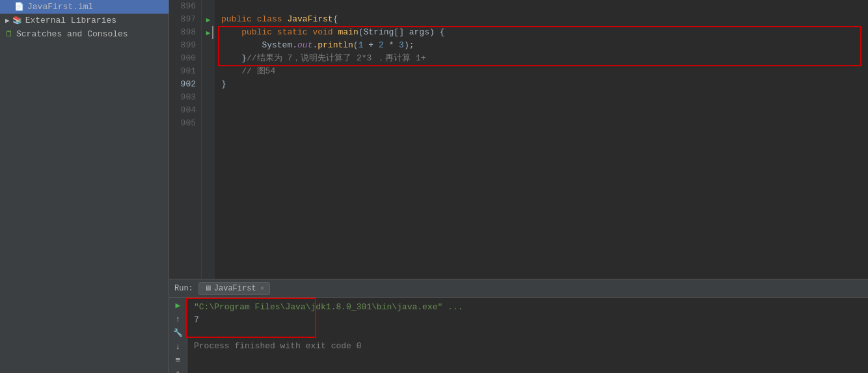 The height and width of the screenshot is (373, 868). What do you see at coordinates (182, 45) in the screenshot?
I see `line-number-899: 899` at bounding box center [182, 45].